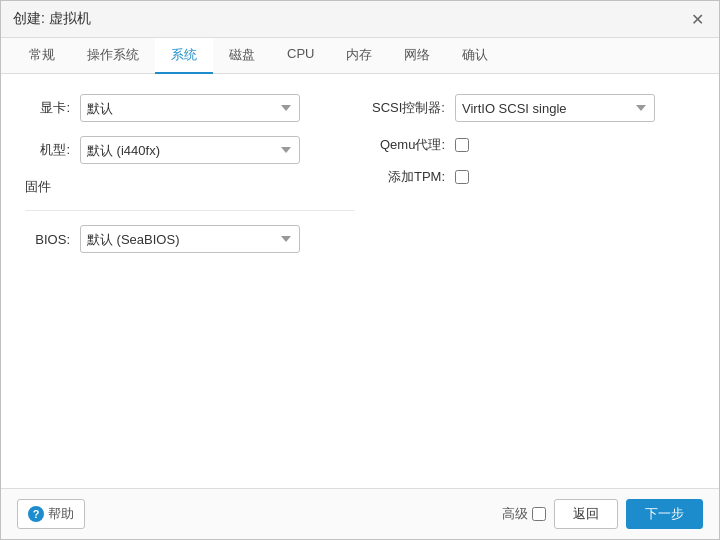  Describe the element at coordinates (410, 145) in the screenshot. I see `qemu-label: Qemu代理:` at that location.